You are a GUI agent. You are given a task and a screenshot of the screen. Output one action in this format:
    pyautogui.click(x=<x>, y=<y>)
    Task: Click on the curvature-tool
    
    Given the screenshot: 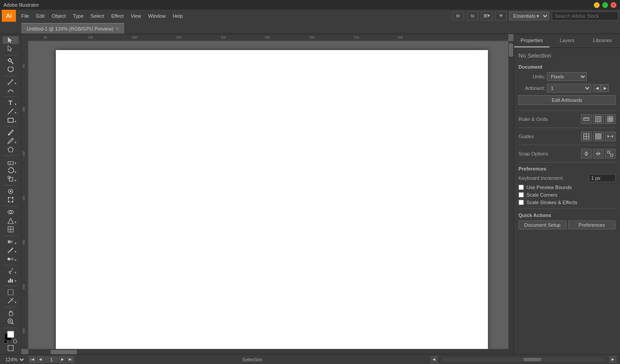 What is the action you would take?
    pyautogui.click(x=11, y=90)
    